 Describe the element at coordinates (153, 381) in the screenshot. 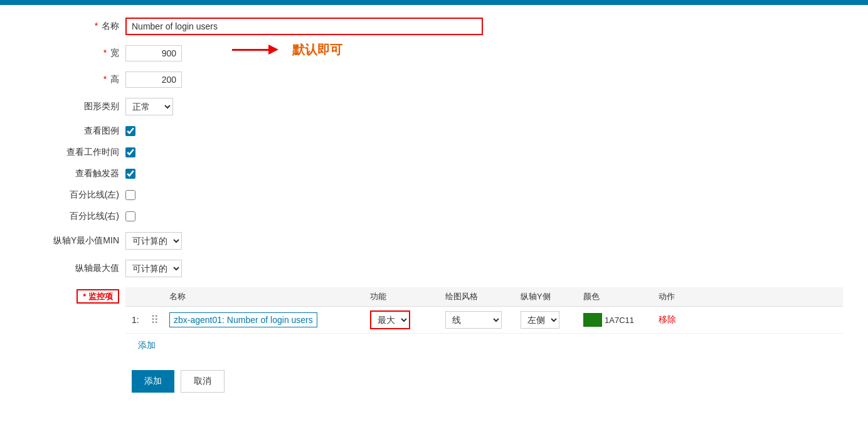

I see `submit-add-button: 添加` at that location.